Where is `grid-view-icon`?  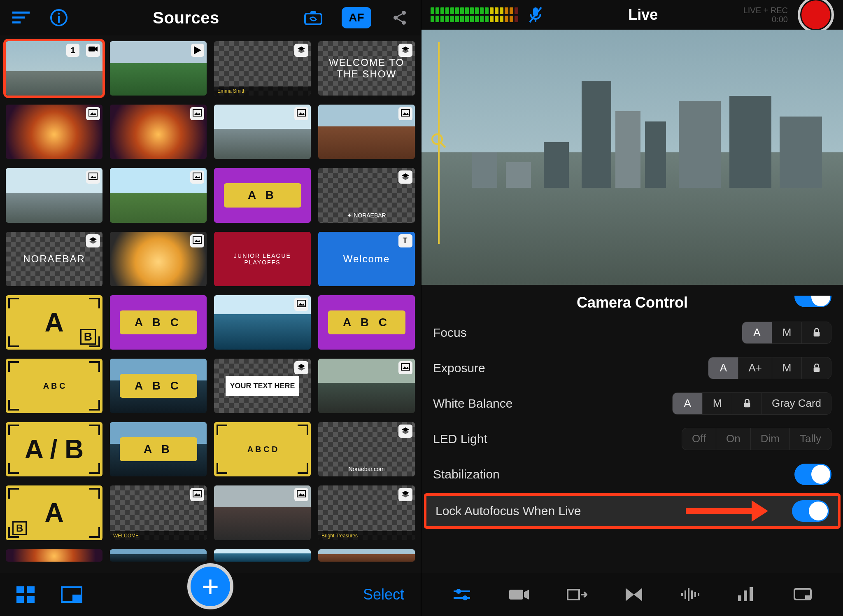
grid-view-icon is located at coordinates (26, 595).